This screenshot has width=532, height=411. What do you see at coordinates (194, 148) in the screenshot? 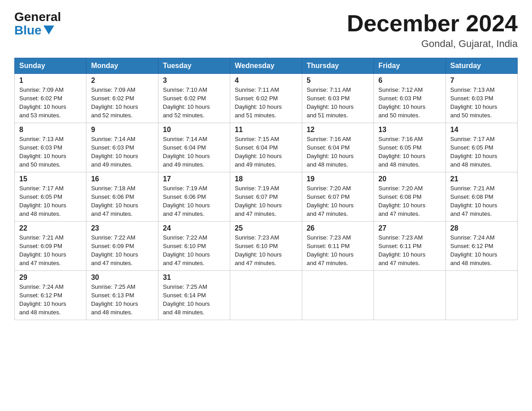
I see `table-row: 10Sunrise: 7:14 AMSunset: 6:04 PMDayligh…` at bounding box center [194, 148].